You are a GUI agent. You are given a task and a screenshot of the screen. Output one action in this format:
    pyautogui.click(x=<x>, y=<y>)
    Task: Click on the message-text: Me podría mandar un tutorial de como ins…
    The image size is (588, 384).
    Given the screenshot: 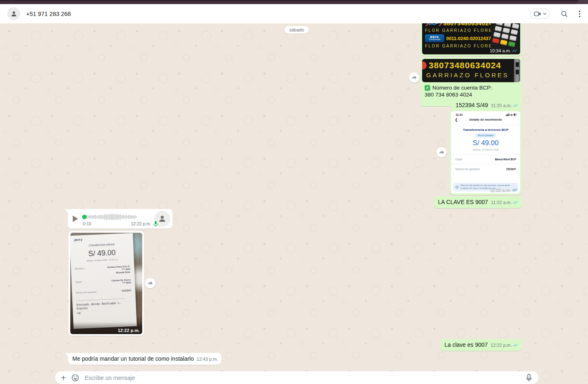 What is the action you would take?
    pyautogui.click(x=133, y=359)
    